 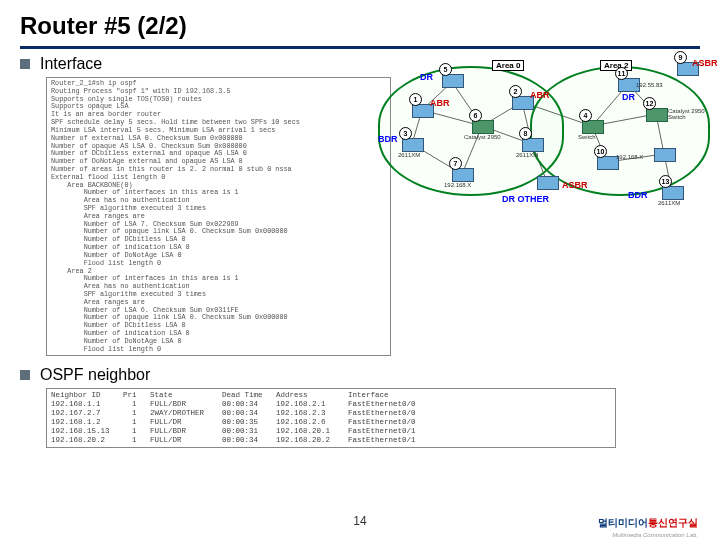 I want to click on footer-logo: 멀티미디어통신연구실, so click(x=648, y=523).